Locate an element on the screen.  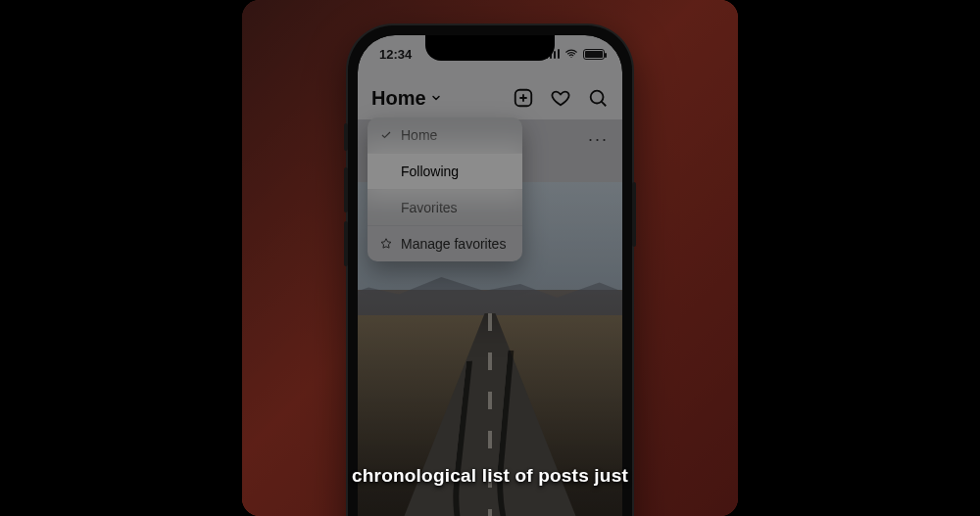
wifi-icon is located at coordinates (571, 54).